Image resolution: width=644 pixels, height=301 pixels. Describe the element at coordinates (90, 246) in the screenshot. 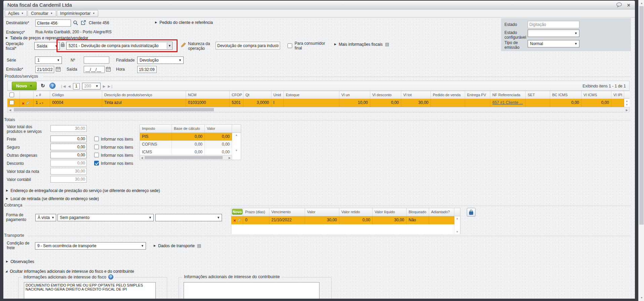

I see `condicao-frete-select: 9 - Sem ocorrência de transporte▼` at that location.